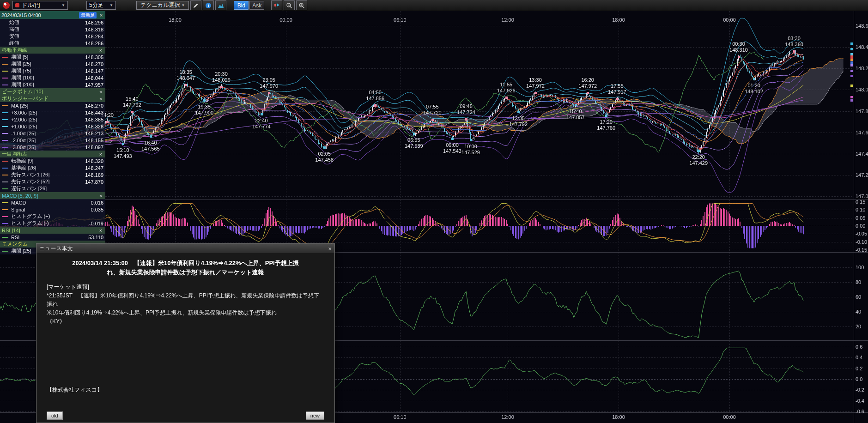 This screenshot has height=423, width=868. What do you see at coordinates (315, 416) in the screenshot?
I see `newer-news-button: new` at bounding box center [315, 416].